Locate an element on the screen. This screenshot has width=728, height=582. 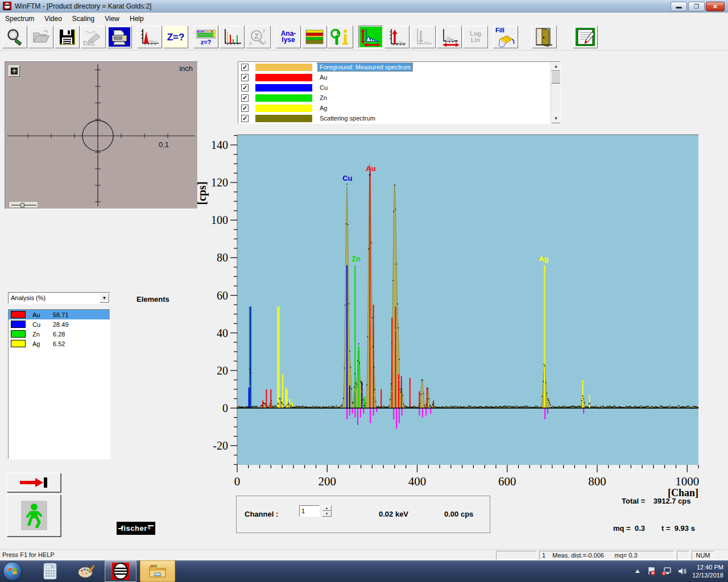
print-button is located at coordinates (119, 37).